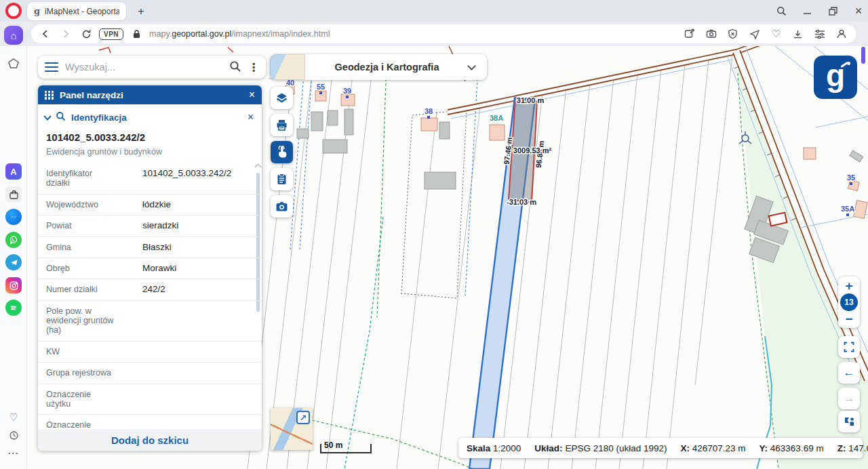  Describe the element at coordinates (507, 449) in the screenshot. I see `scale-value: 1:2000` at that location.